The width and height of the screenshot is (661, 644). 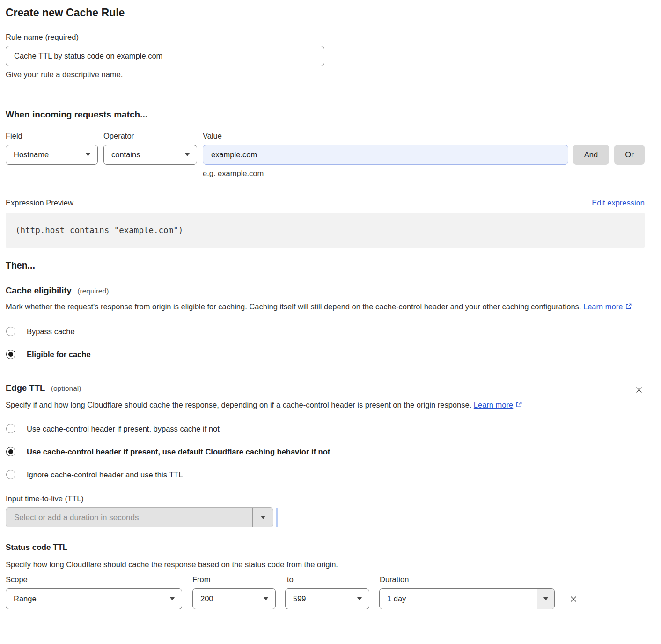 What do you see at coordinates (239, 405) in the screenshot?
I see `edge-ttl-description-text: Specify if and how long Cloudflare shoul…` at bounding box center [239, 405].